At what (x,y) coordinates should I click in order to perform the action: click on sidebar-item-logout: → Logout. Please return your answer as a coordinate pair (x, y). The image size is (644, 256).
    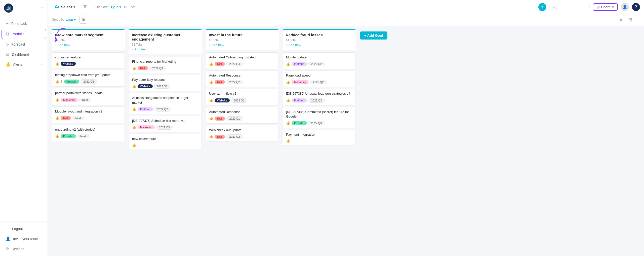
    Looking at the image, I should click on (24, 229).